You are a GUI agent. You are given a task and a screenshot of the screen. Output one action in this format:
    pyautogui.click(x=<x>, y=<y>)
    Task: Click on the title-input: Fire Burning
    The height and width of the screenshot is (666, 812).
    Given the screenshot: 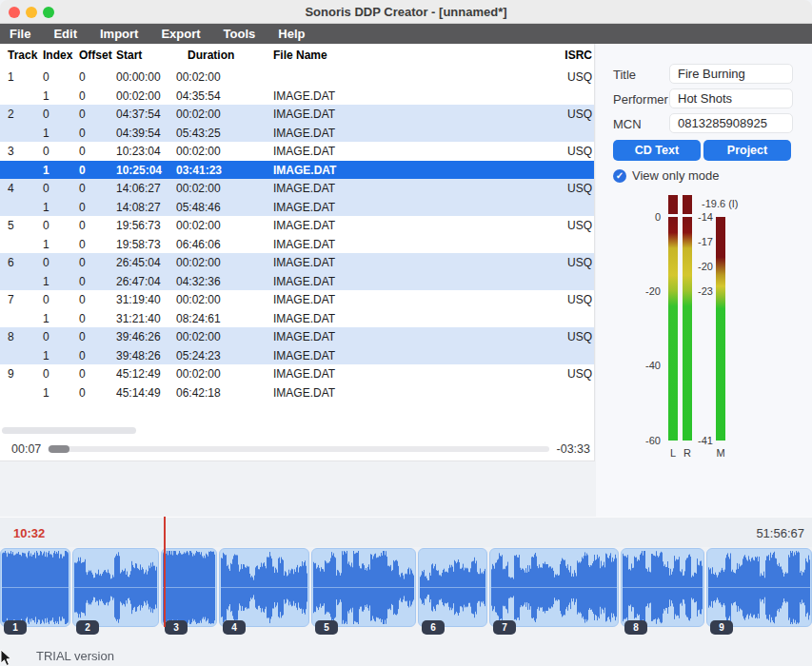 What is the action you would take?
    pyautogui.click(x=731, y=74)
    